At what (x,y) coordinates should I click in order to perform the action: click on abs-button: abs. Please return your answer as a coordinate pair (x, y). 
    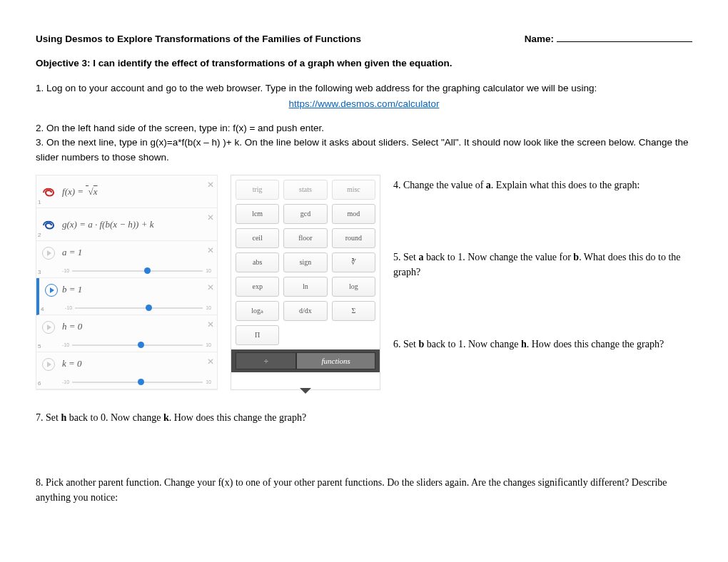
    Looking at the image, I should click on (257, 262).